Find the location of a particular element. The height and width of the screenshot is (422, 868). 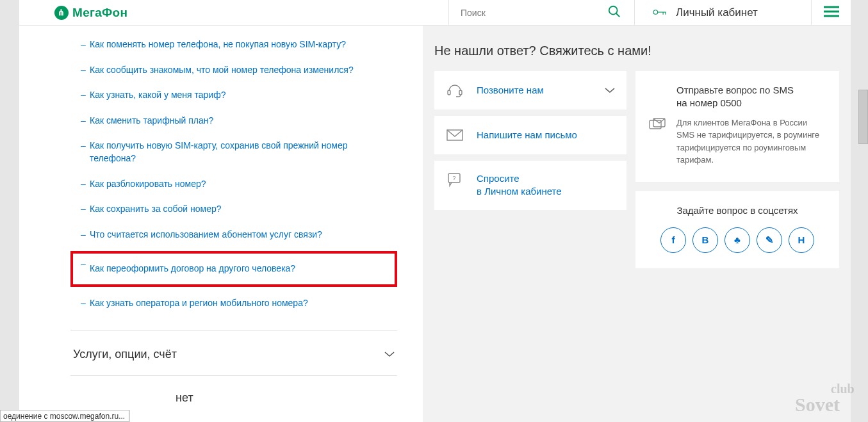

contact-write-label: Напишите нам письмо is located at coordinates (527, 135).